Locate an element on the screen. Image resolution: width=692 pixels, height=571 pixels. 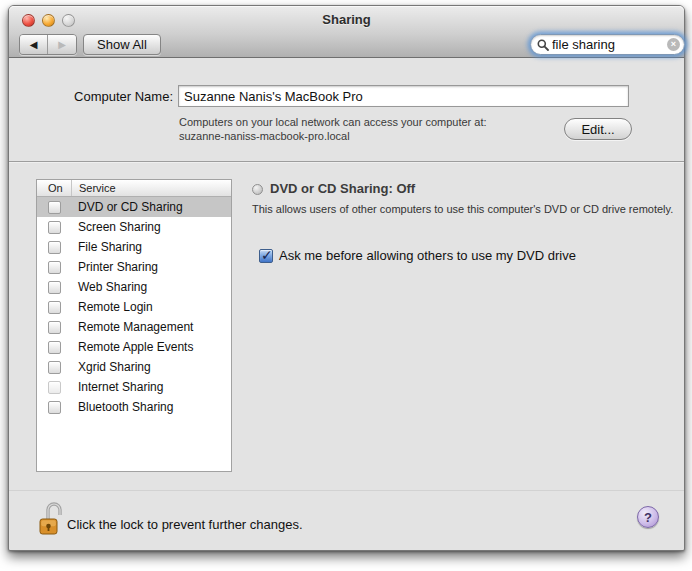
column-header-on: On is located at coordinates (54, 188).